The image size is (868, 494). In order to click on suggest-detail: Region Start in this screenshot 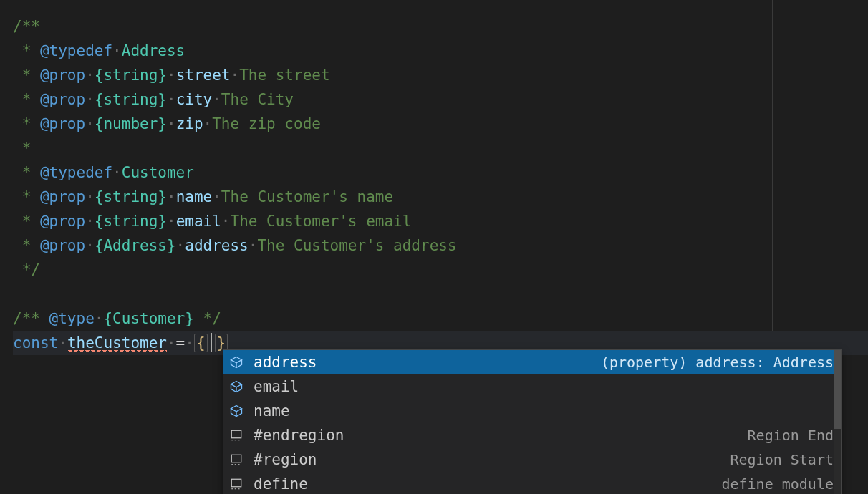, I will do `click(782, 460)`.